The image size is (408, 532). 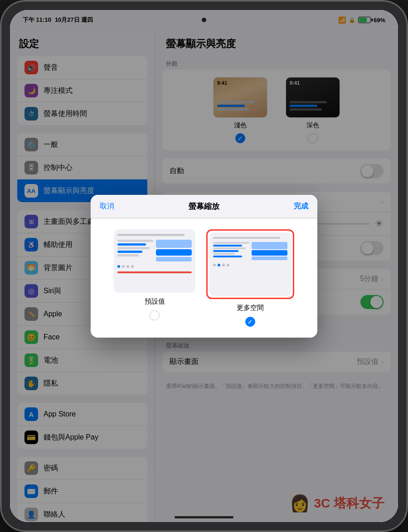 I want to click on modal-title: 螢幕縮放, so click(x=204, y=207).